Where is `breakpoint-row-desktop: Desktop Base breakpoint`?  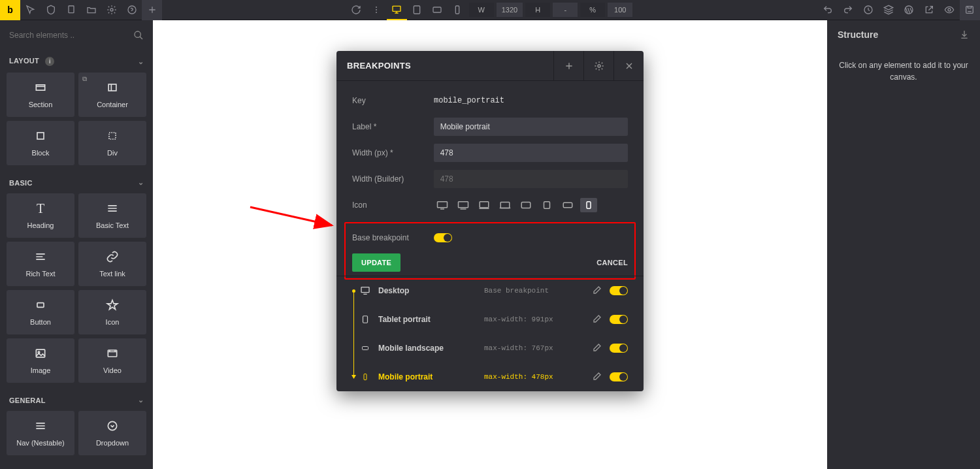
breakpoint-row-desktop: Desktop Base breakpoint is located at coordinates (490, 291).